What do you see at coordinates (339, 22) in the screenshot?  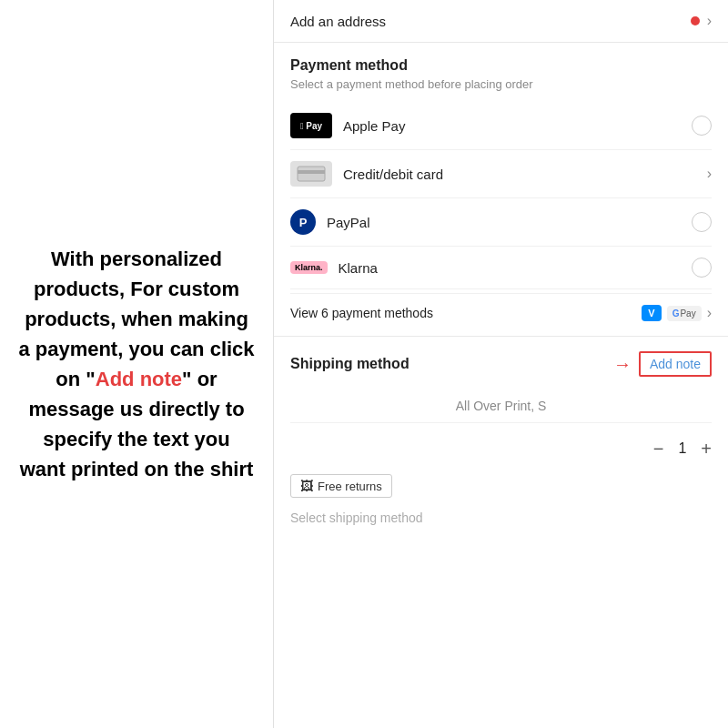 I see `address-label: Add an address` at bounding box center [339, 22].